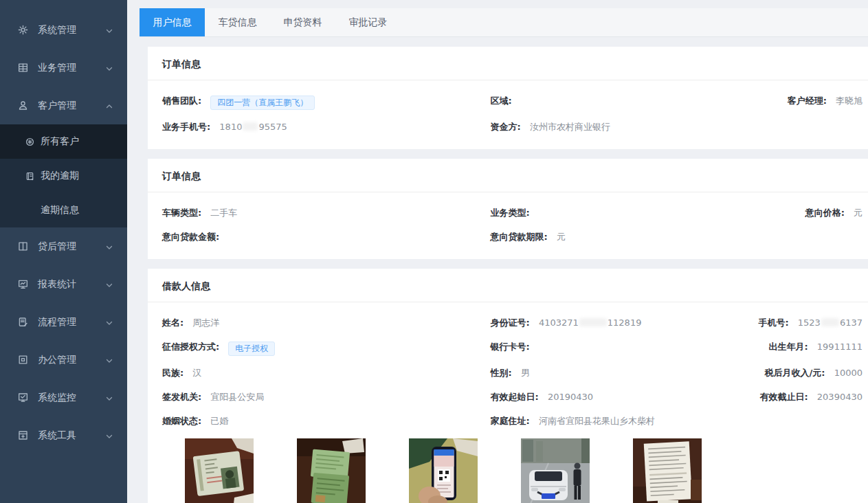 Image resolution: width=868 pixels, height=503 pixels. I want to click on green-certificate-photo-image, so click(331, 471).